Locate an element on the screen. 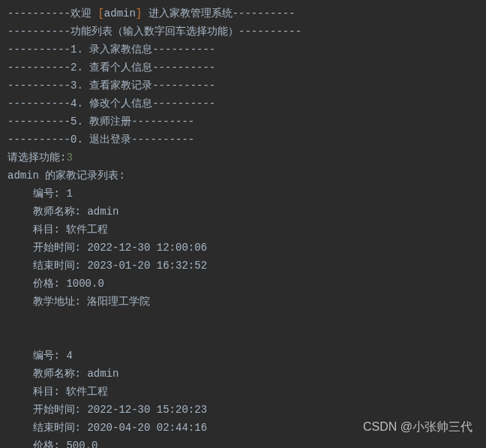  price-value: 500.0 is located at coordinates (82, 444).